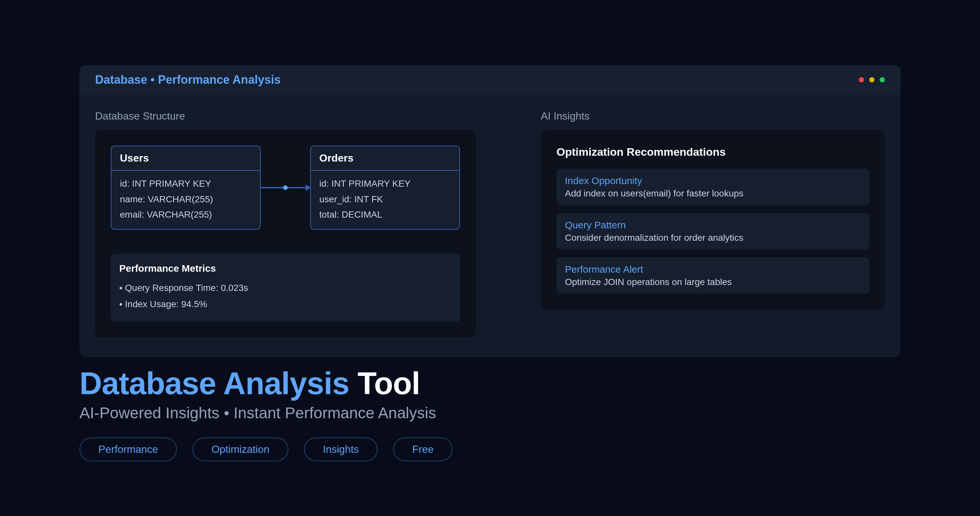 Image resolution: width=980 pixels, height=516 pixels. I want to click on table-name: Orders, so click(385, 159).